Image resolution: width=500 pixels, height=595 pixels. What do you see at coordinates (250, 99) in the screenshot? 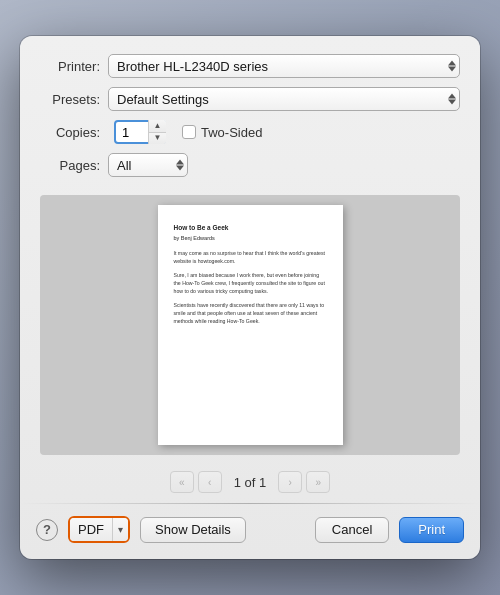
I see `presets-row: Presets: Default Settings` at bounding box center [250, 99].